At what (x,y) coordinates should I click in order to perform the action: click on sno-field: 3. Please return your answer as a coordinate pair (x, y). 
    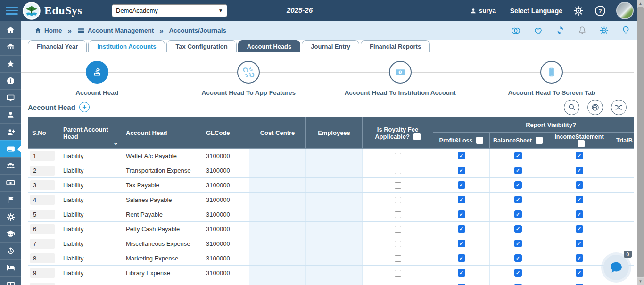
    Looking at the image, I should click on (42, 185).